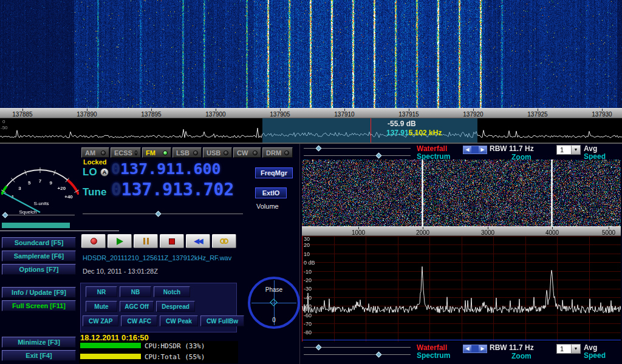  I want to click on db-axis-label: -80, so click(307, 332).